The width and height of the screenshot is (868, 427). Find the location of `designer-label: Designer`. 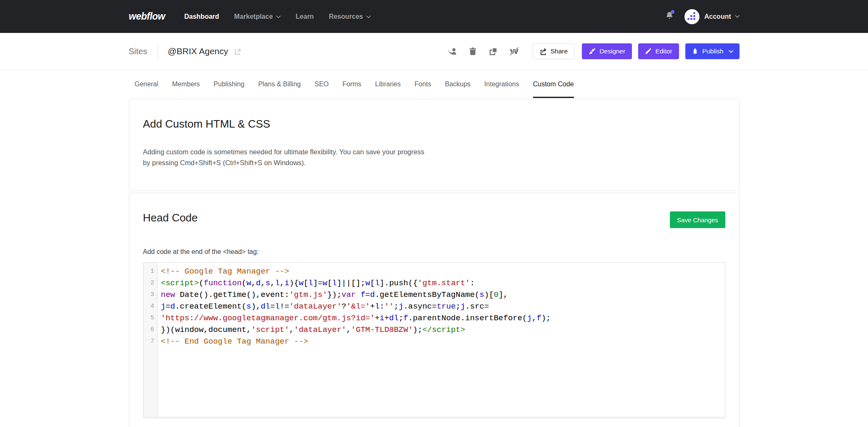

designer-label: Designer is located at coordinates (612, 51).